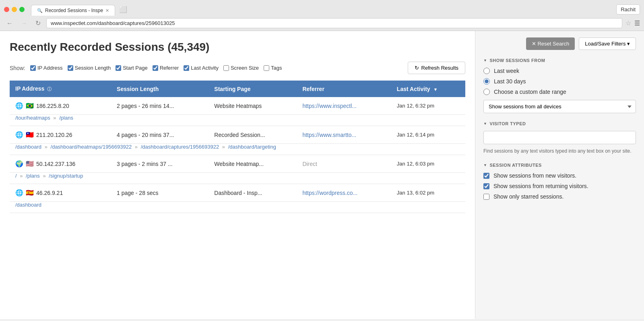  Describe the element at coordinates (131, 68) in the screenshot. I see `start-page-checkbox: Start Page` at that location.